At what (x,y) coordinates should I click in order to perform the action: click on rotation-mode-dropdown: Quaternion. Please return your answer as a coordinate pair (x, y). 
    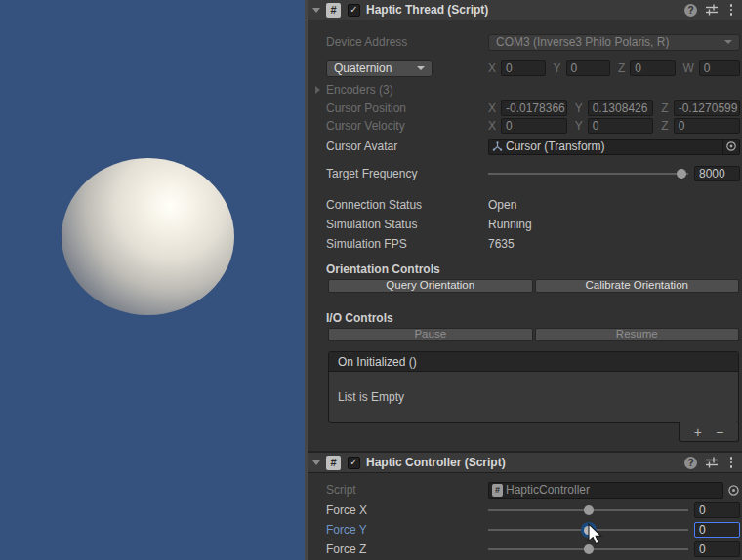
    Looking at the image, I should click on (379, 68).